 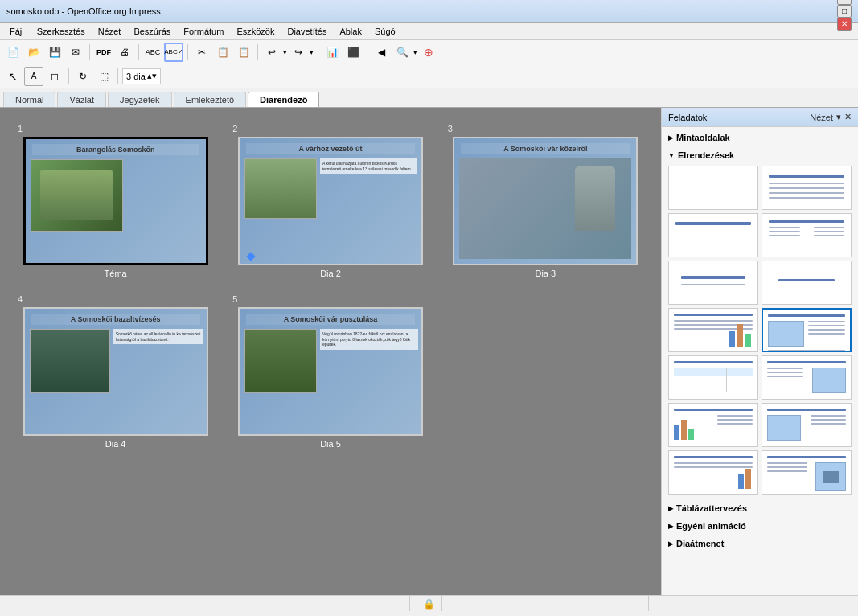 I want to click on menu-edit: Szerkesztés, so click(x=61, y=31).